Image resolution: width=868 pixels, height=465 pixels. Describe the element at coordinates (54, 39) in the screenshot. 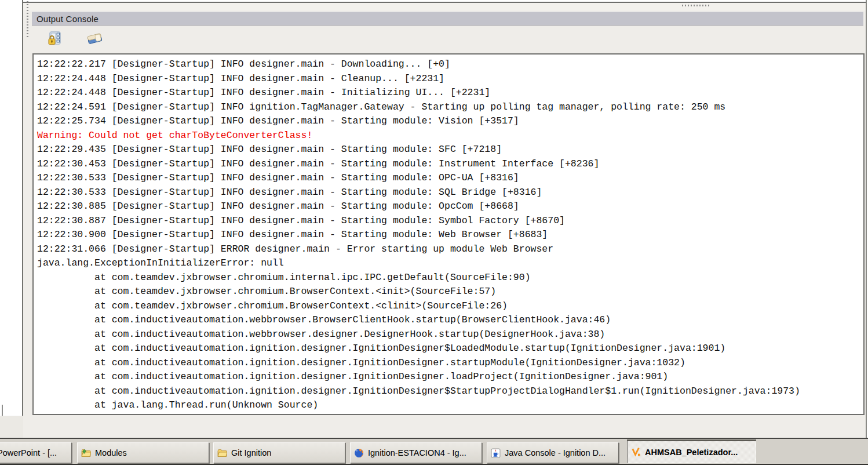

I see `lock-scroll-icon` at that location.